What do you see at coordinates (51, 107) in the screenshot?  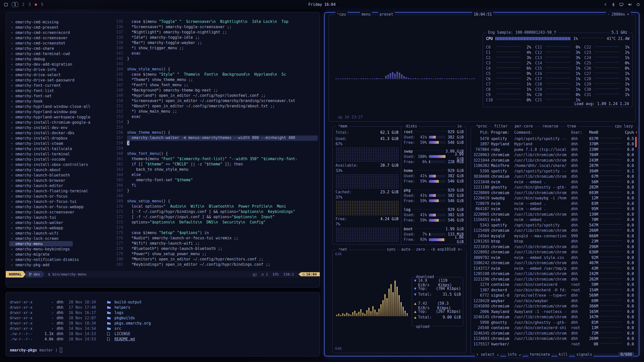 I see `file-list-item: ∗omarchy-hyprland-window-close-all` at bounding box center [51, 107].